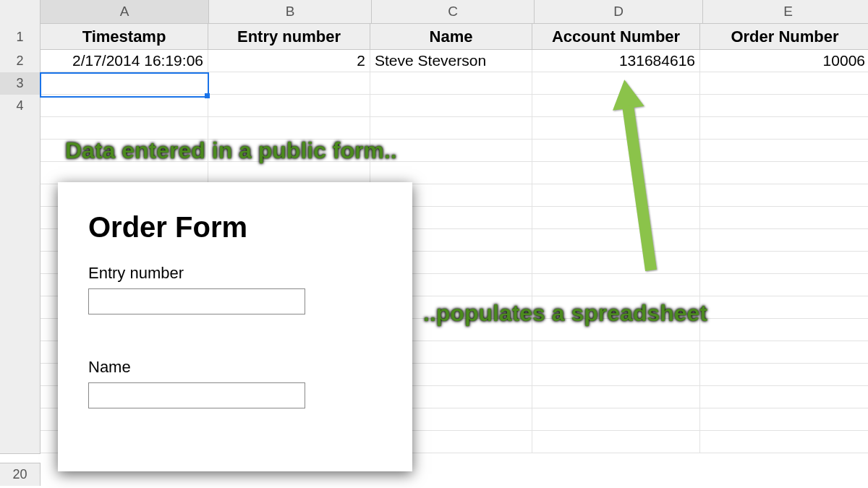 Image resolution: width=868 pixels, height=488 pixels. Describe the element at coordinates (124, 84) in the screenshot. I see `cell-A3` at that location.